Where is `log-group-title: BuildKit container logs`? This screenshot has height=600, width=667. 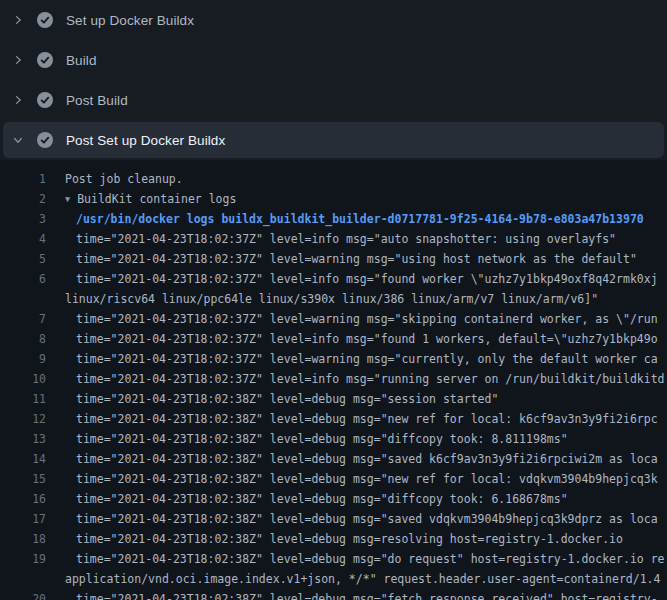 log-group-title: BuildKit container logs is located at coordinates (156, 199).